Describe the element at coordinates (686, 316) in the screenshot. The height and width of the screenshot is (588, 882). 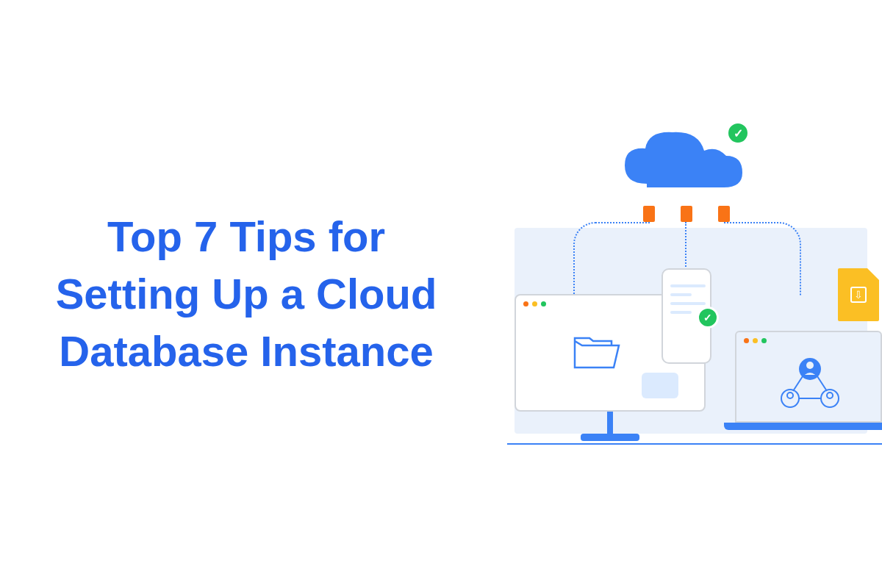
I see `smartphone-icon` at that location.